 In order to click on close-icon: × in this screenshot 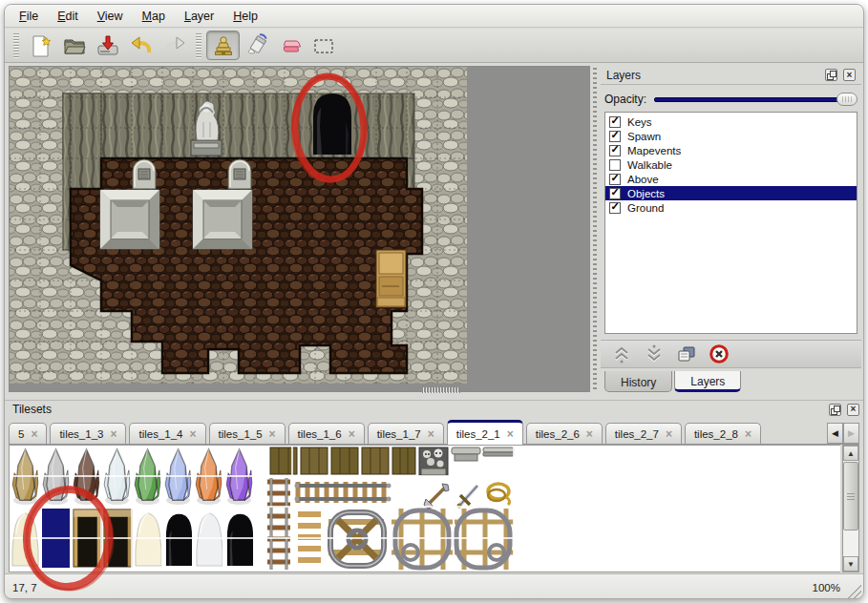, I will do `click(854, 409)`.